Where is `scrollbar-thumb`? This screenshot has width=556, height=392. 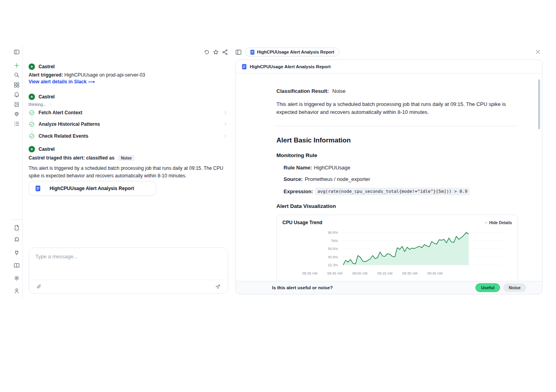 scrollbar-thumb is located at coordinates (539, 104).